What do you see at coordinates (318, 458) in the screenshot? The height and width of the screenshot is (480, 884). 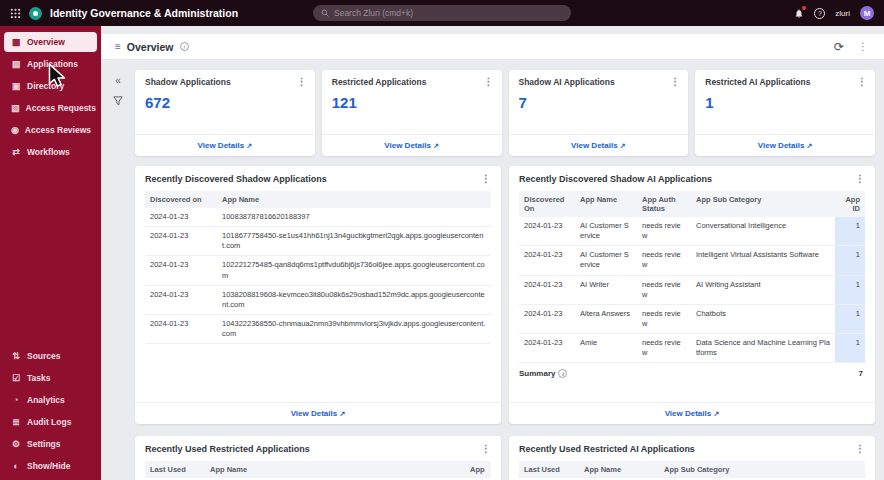 I see `restricted-applications-table-card: Recently Used Restricted Applications ⋮ …` at bounding box center [318, 458].